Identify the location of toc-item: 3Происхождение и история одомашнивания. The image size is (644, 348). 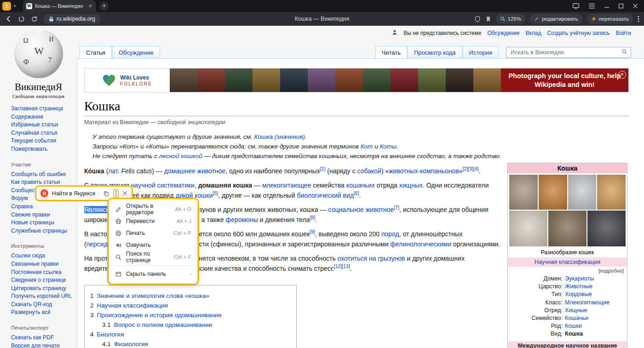
(190, 315).